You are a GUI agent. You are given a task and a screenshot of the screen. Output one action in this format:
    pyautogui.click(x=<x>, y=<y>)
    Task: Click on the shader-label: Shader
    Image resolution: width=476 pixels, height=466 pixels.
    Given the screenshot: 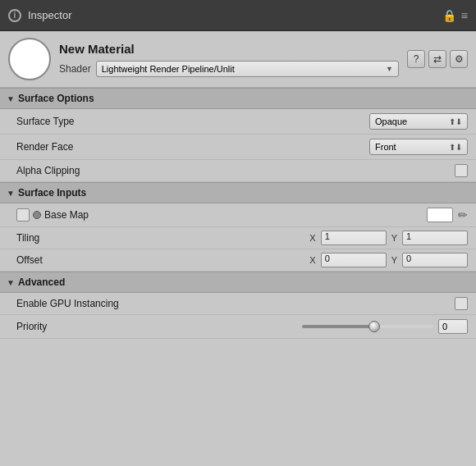 What is the action you would take?
    pyautogui.click(x=76, y=69)
    